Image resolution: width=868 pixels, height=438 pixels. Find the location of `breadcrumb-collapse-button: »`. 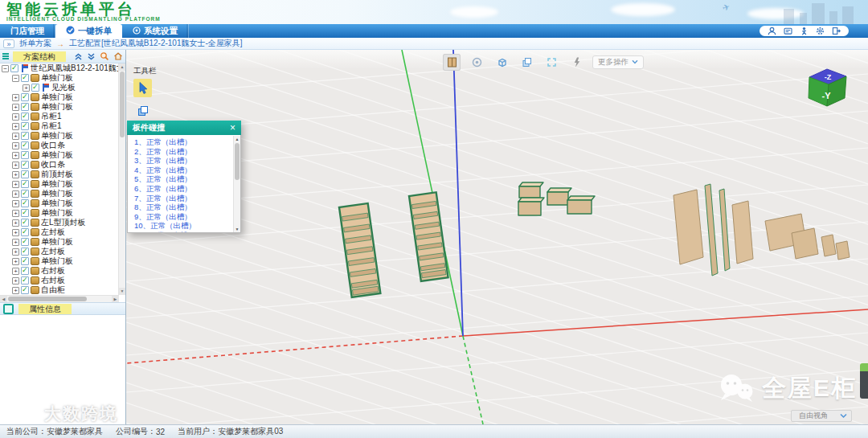

breadcrumb-collapse-button: » is located at coordinates (9, 43).